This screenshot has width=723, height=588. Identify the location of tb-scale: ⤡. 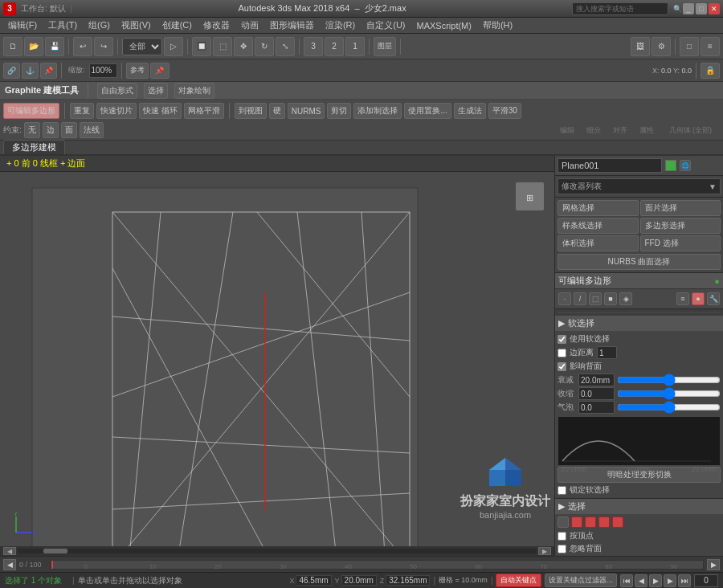
(285, 47).